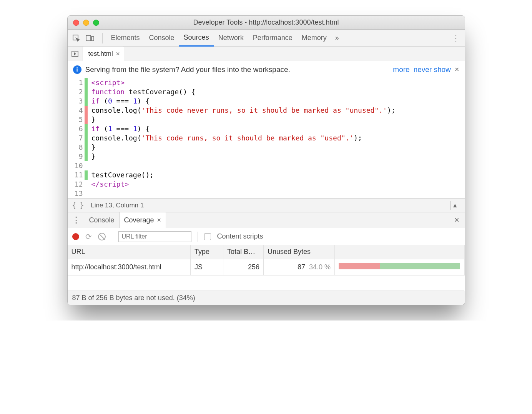  I want to click on code-text: function testCoverage() {, so click(277, 92).